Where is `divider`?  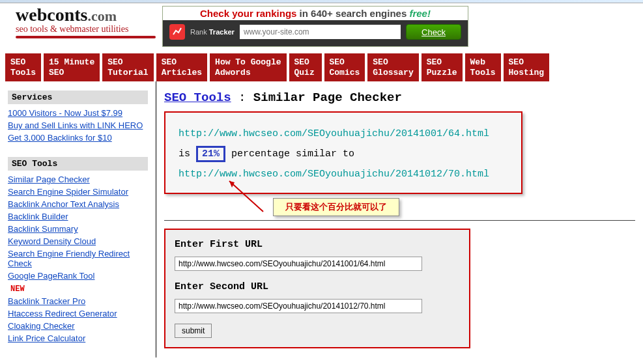
divider is located at coordinates (400, 220).